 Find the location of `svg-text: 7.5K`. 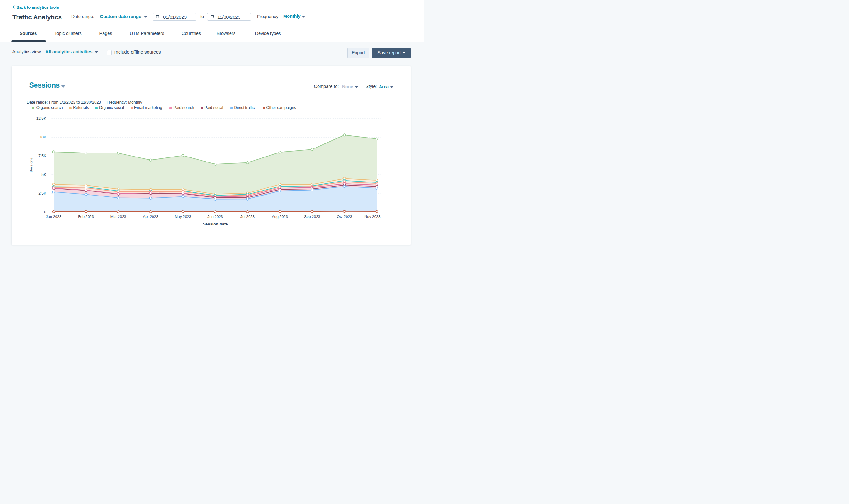

svg-text: 7.5K is located at coordinates (42, 156).